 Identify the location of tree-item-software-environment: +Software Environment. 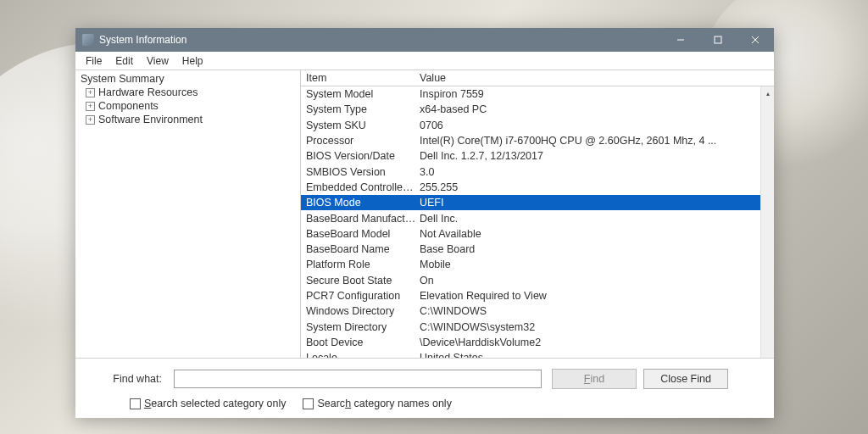
(188, 120).